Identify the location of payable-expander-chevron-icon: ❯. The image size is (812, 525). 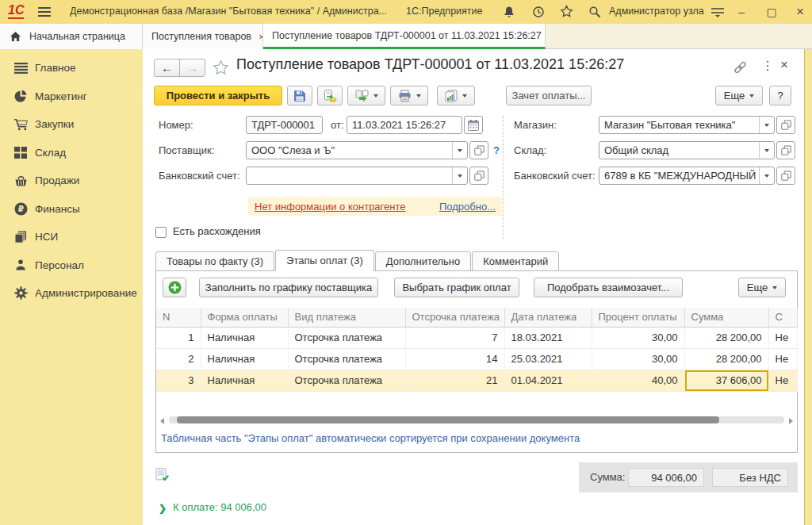
(163, 508).